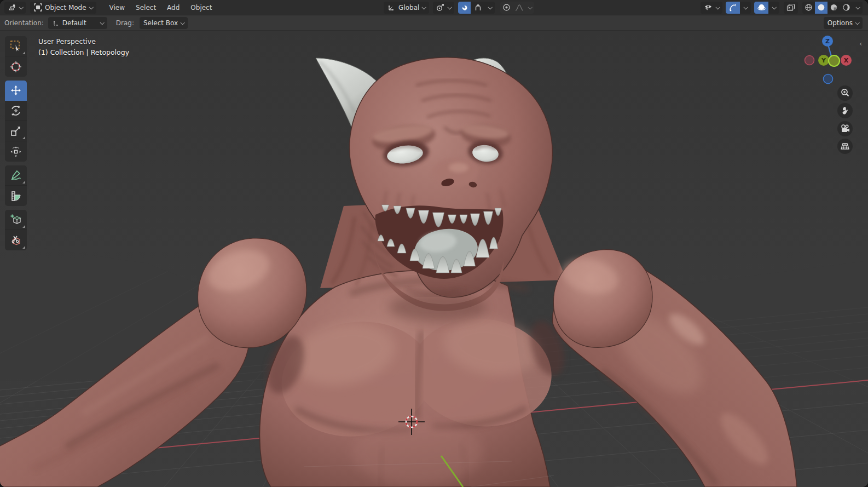 This screenshot has height=487, width=868. I want to click on add-cube-tool, so click(16, 220).